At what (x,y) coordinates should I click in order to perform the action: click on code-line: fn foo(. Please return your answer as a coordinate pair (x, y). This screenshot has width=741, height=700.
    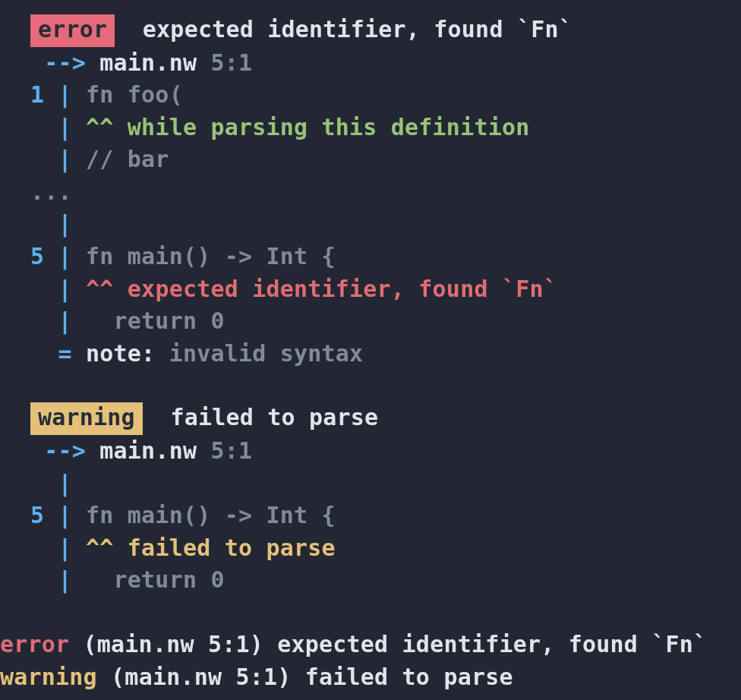
    Looking at the image, I should click on (134, 94).